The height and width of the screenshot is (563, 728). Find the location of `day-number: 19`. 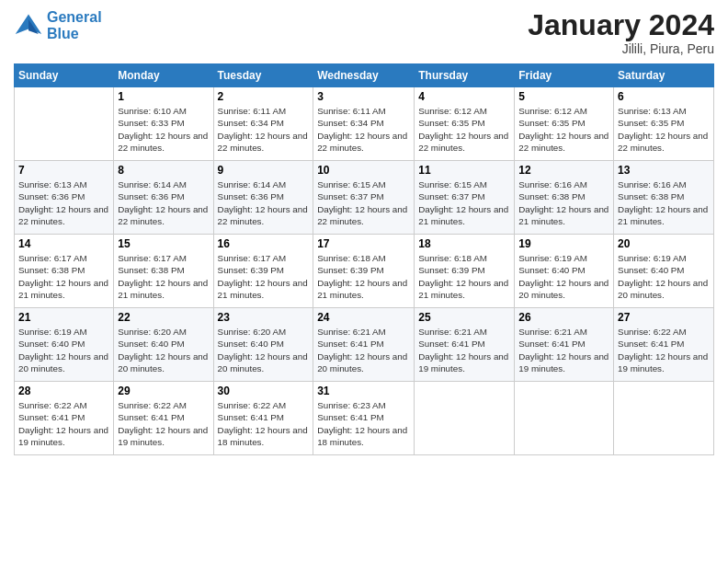

day-number: 19 is located at coordinates (564, 244).